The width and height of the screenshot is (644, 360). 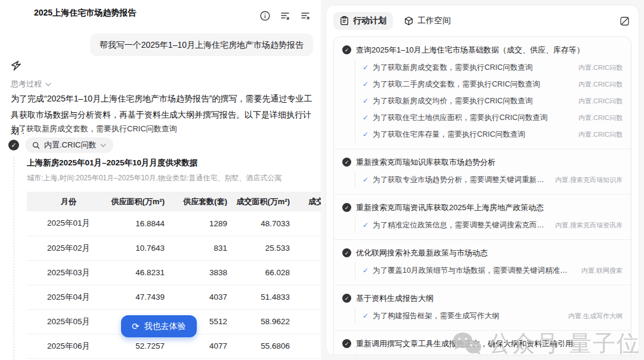 I want to click on plan-sub-tool-label: 内置.搜索克而瑞知识库, so click(x=586, y=180).